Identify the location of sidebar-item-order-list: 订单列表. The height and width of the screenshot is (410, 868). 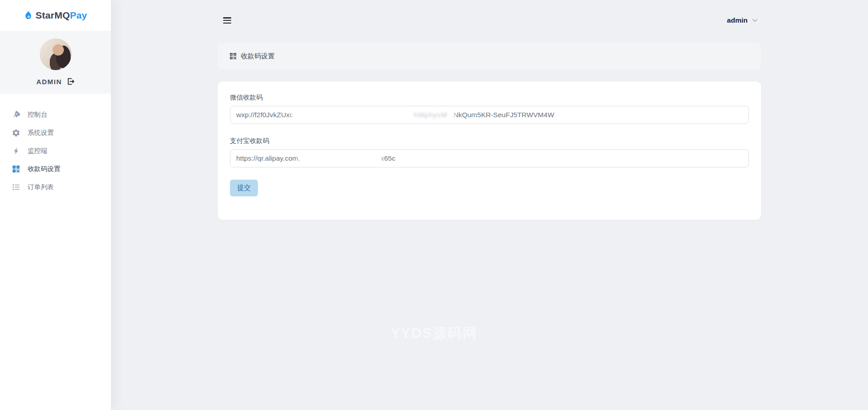
(55, 187).